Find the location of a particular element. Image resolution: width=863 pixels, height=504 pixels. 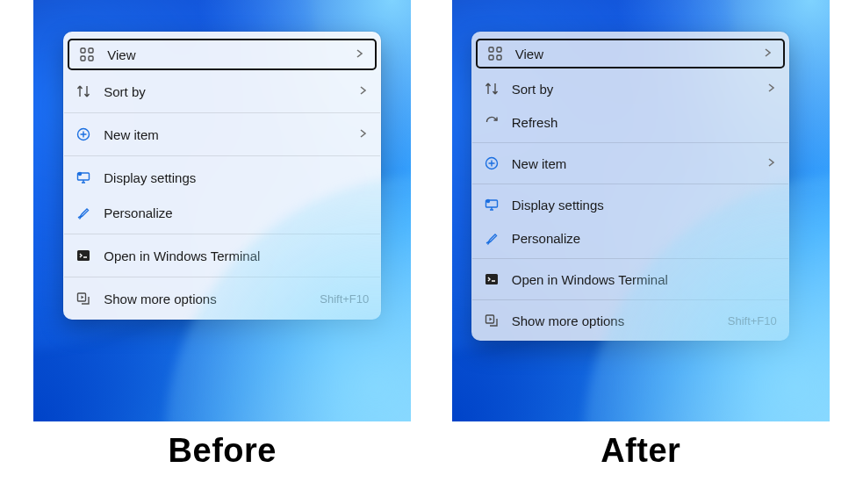

refresh-icon is located at coordinates (492, 122).